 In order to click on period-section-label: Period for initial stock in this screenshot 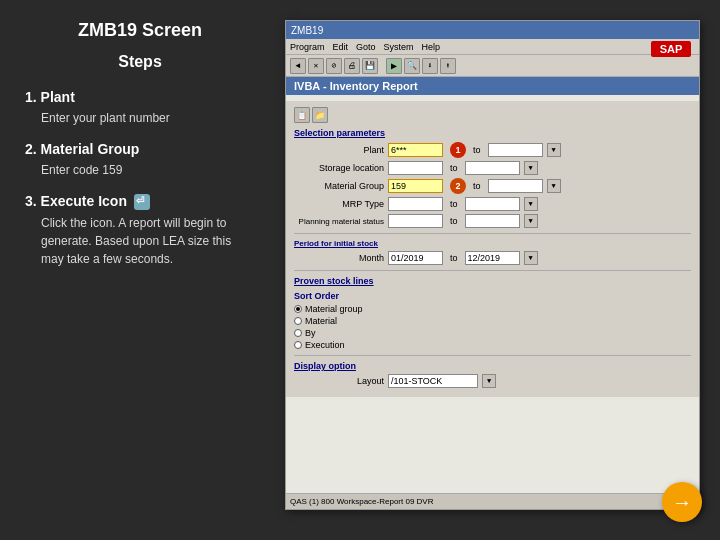, I will do `click(354, 244)`.